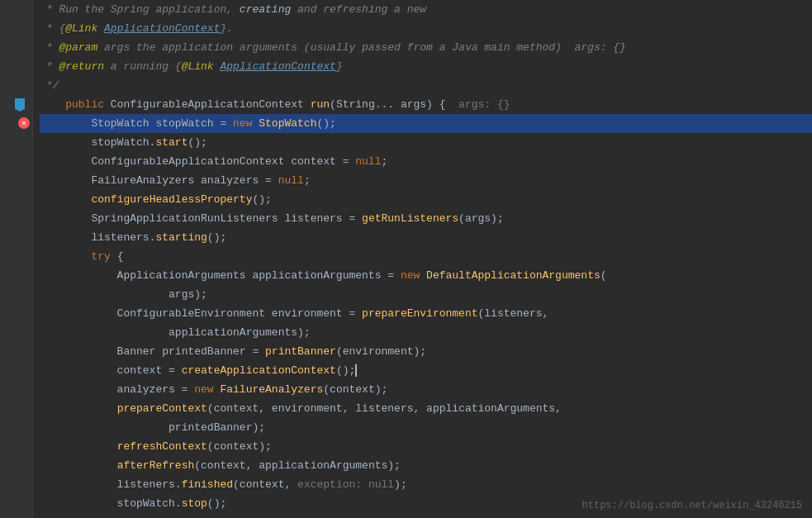 Image resolution: width=812 pixels, height=518 pixels. I want to click on line-code: FailureAnalyzers analyzers = null;, so click(175, 180).